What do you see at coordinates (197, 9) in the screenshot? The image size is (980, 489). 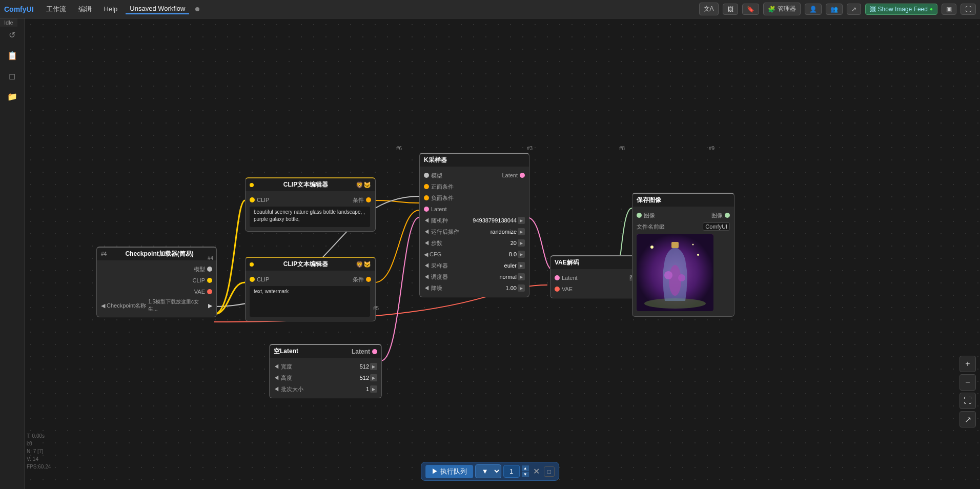 I see `unsaved-dot` at bounding box center [197, 9].